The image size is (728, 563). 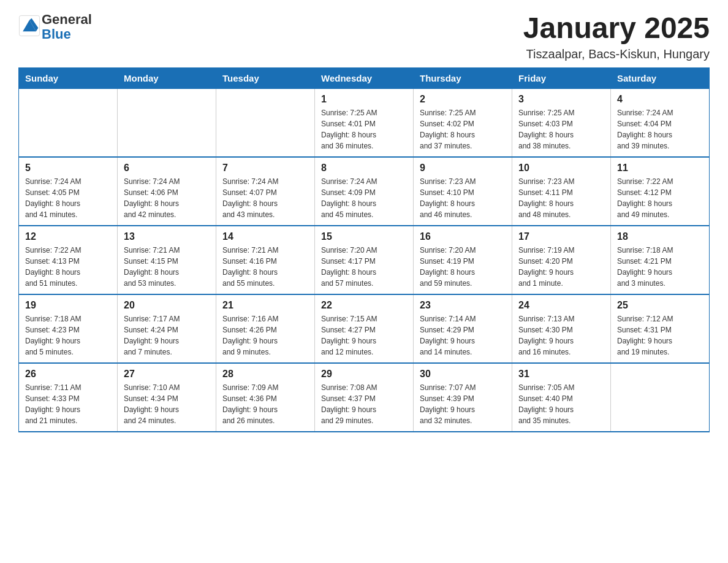 What do you see at coordinates (167, 191) in the screenshot?
I see `calendar-cell: 6Sunrise: 7:24 AM Sunset: 4:06 PM Daylig…` at bounding box center [167, 191].